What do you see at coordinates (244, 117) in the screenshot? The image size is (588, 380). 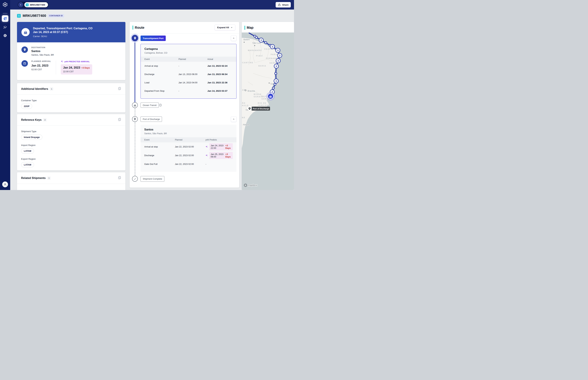 I see `map-state-label: PARANÁ` at bounding box center [244, 117].